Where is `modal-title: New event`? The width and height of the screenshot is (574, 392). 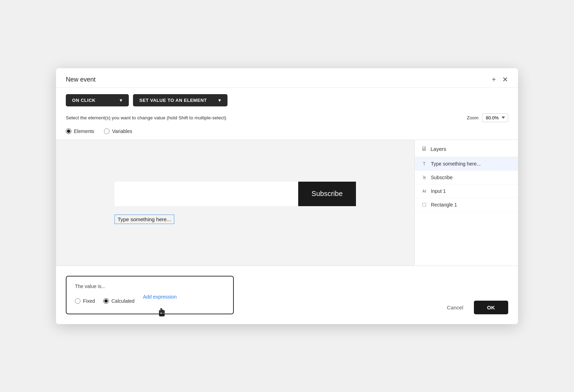
modal-title: New event is located at coordinates (80, 80).